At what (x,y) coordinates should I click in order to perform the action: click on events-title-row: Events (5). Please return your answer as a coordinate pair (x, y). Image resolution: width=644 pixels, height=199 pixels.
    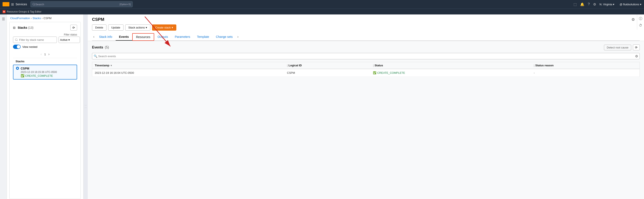
    Looking at the image, I should click on (100, 47).